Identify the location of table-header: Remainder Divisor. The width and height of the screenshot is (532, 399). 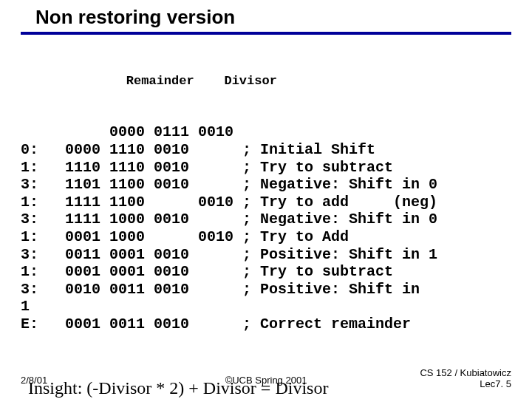
(276, 81).